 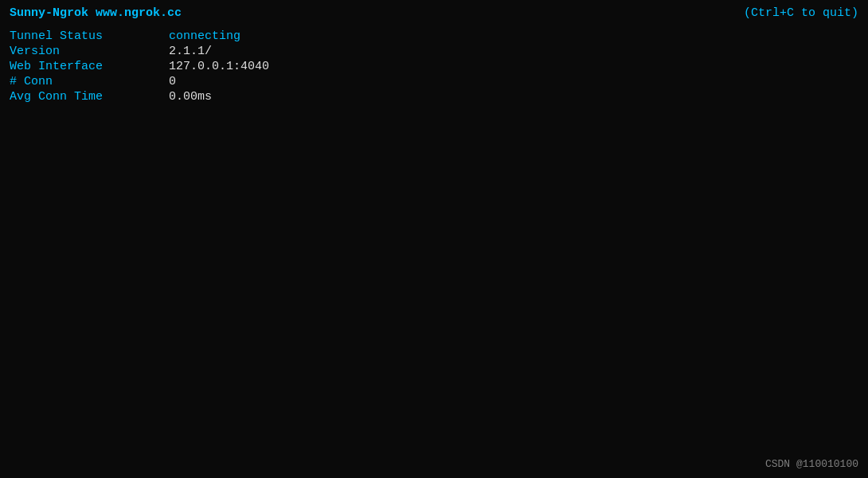 What do you see at coordinates (219, 53) in the screenshot?
I see `version-value: 2.1.1/` at bounding box center [219, 53].